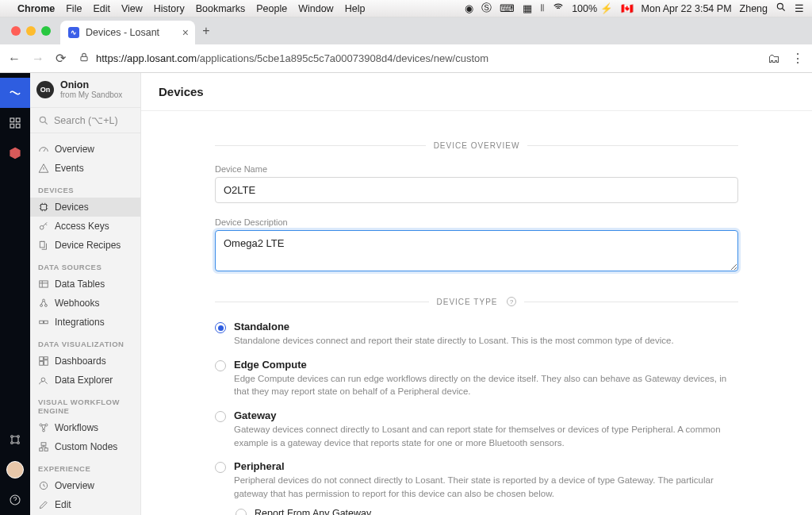  I want to click on rail-help-icon, so click(15, 500).